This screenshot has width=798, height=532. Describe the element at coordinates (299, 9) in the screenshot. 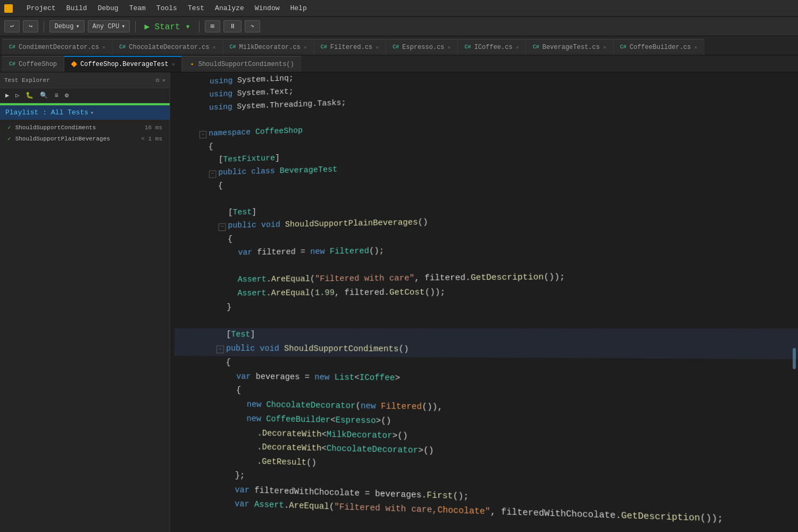

I see `menu-help: Help` at that location.